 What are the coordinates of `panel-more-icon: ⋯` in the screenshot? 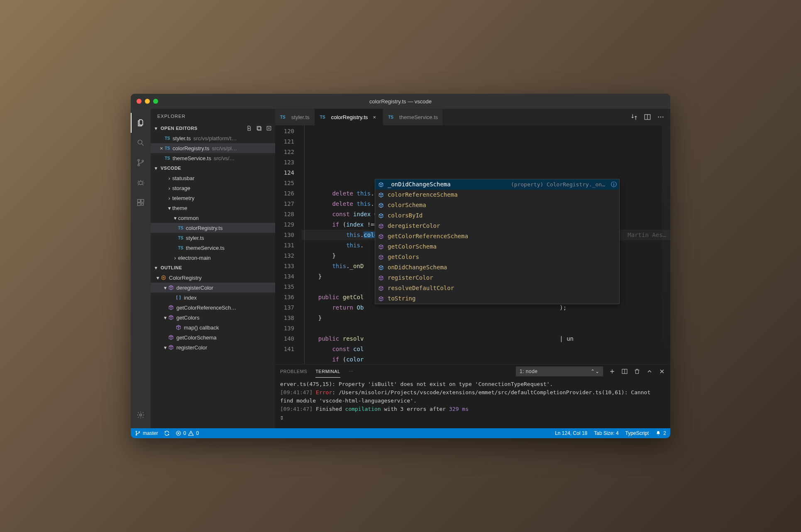 It's located at (351, 372).